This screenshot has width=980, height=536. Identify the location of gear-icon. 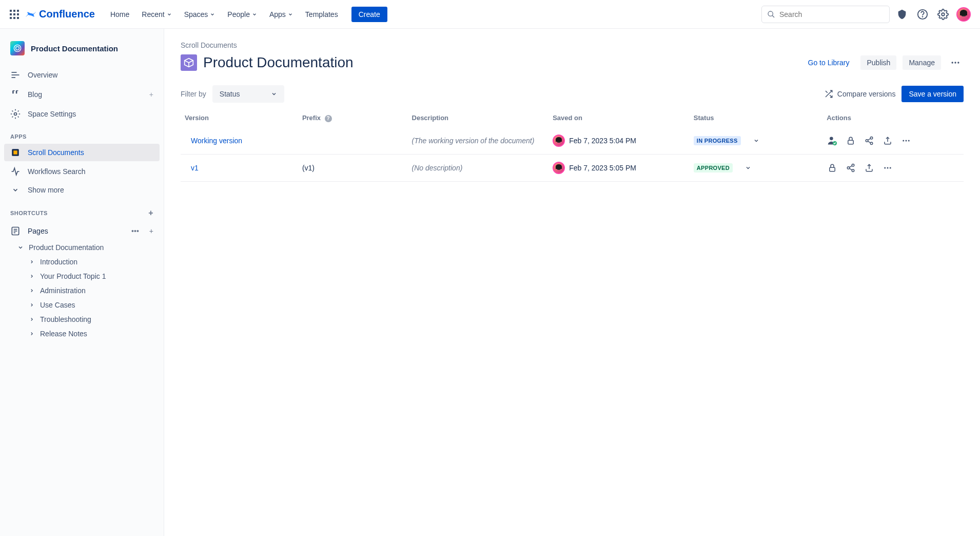
(15, 114).